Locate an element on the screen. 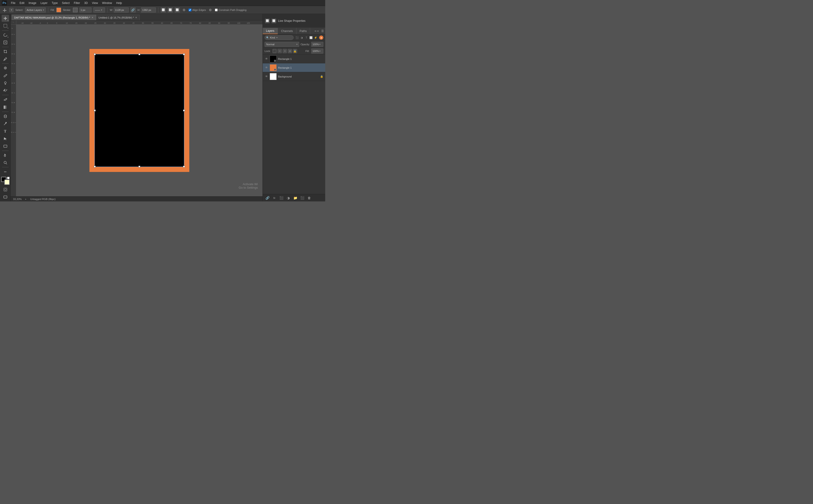  add-adjustment-btn: ◑ is located at coordinates (288, 198).